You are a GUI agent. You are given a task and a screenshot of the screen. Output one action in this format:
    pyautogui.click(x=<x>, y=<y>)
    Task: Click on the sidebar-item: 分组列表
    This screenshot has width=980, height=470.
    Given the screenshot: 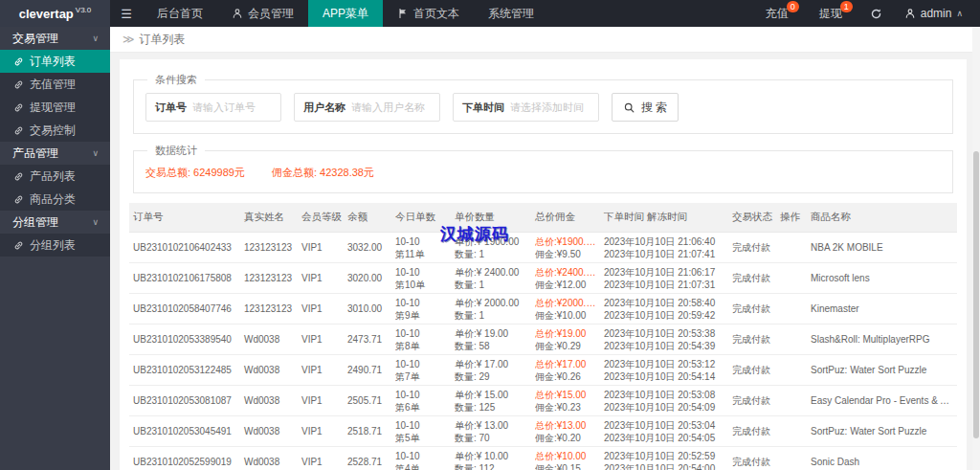 What is the action you would take?
    pyautogui.click(x=56, y=245)
    